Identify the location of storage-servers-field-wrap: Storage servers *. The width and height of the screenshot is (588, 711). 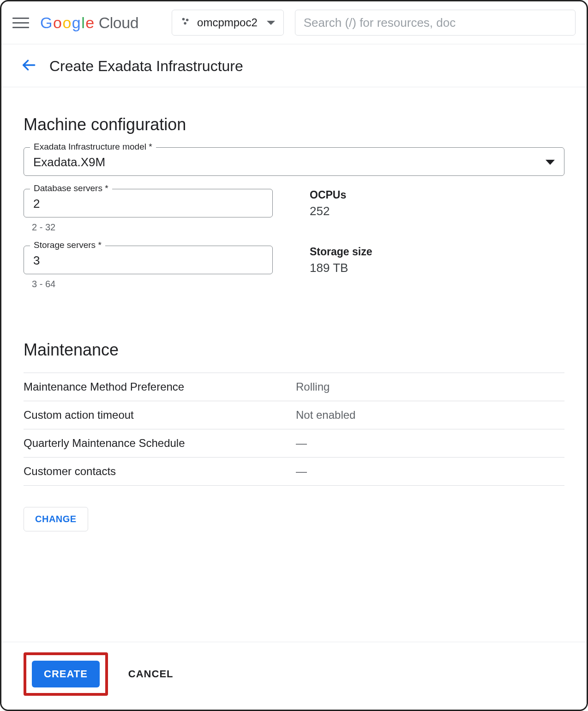
(148, 260).